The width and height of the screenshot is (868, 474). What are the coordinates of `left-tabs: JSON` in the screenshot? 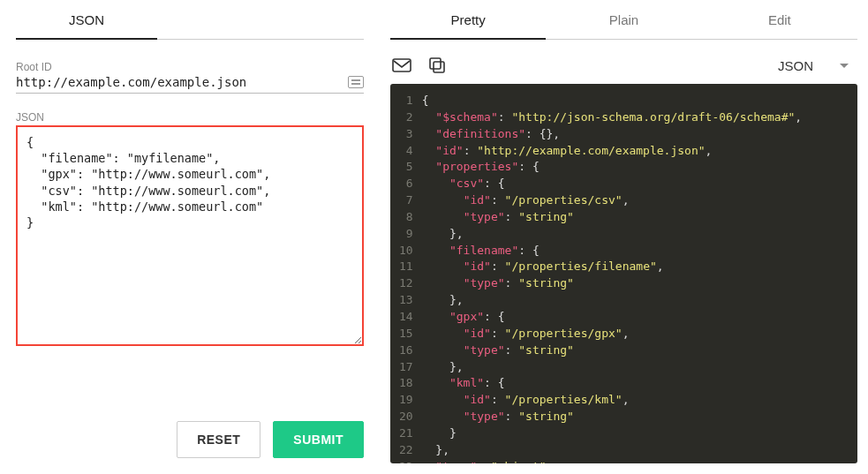 It's located at (190, 19).